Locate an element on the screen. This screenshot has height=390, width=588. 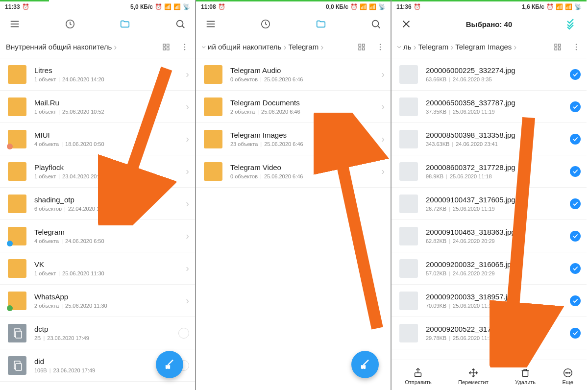
action-share: Отправить is located at coordinates (418, 376).